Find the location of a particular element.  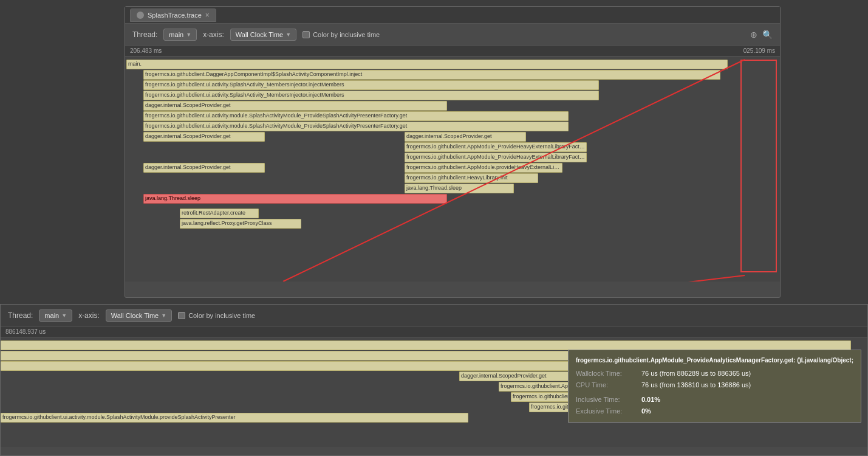

toolbar-right: ⊕ 🔍 is located at coordinates (762, 35).